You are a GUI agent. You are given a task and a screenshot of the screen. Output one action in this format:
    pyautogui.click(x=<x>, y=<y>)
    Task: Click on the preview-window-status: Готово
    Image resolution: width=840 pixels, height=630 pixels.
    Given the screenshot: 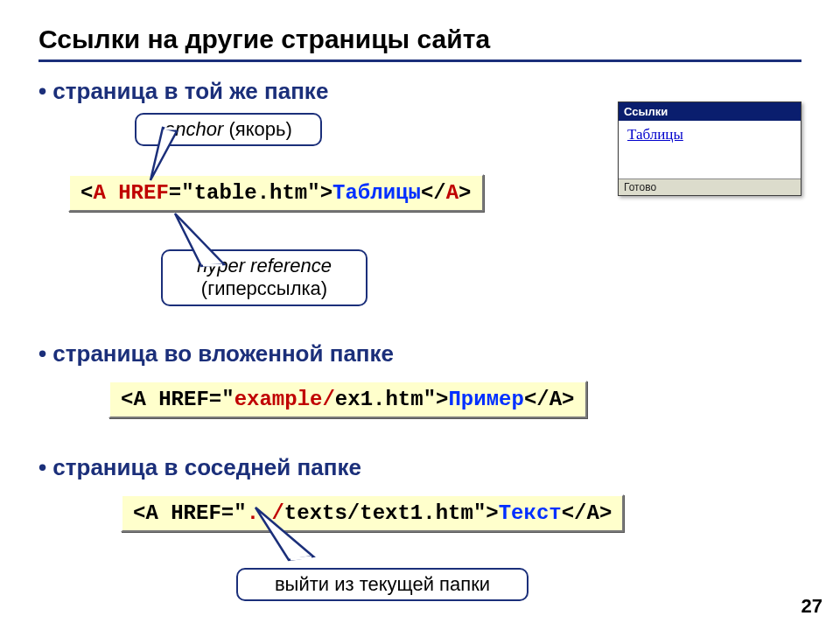 What is the action you would take?
    pyautogui.click(x=710, y=187)
    